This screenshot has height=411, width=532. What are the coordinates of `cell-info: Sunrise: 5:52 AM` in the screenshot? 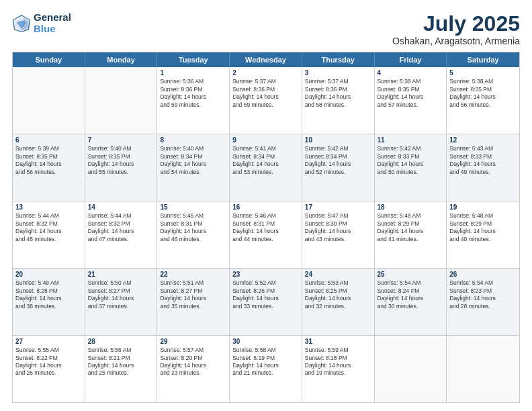 It's located at (266, 283).